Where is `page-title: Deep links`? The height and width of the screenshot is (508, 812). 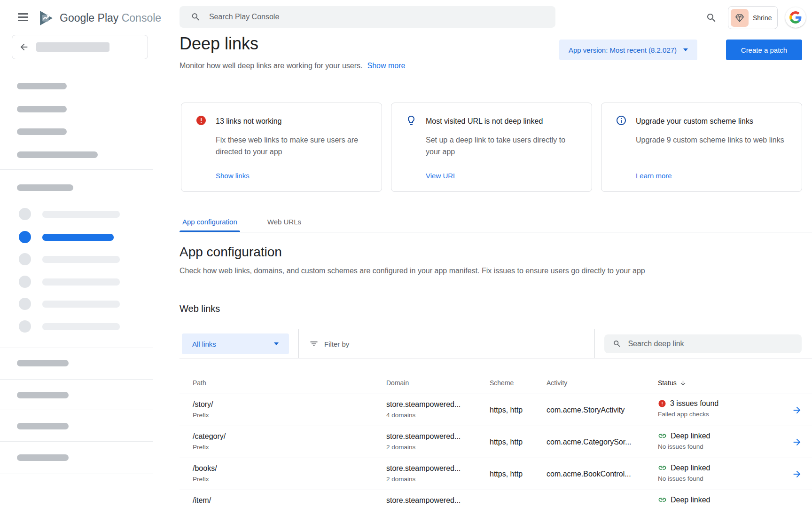
page-title: Deep links is located at coordinates (219, 44).